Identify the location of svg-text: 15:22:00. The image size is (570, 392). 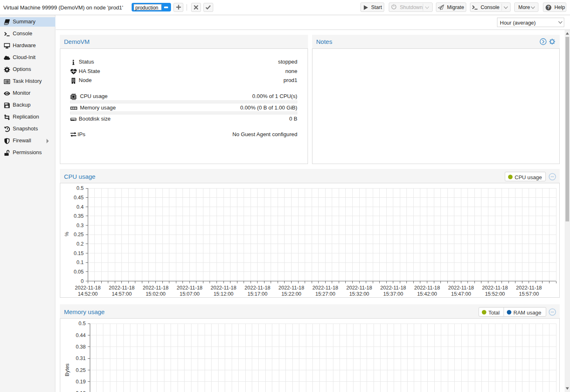
(291, 294).